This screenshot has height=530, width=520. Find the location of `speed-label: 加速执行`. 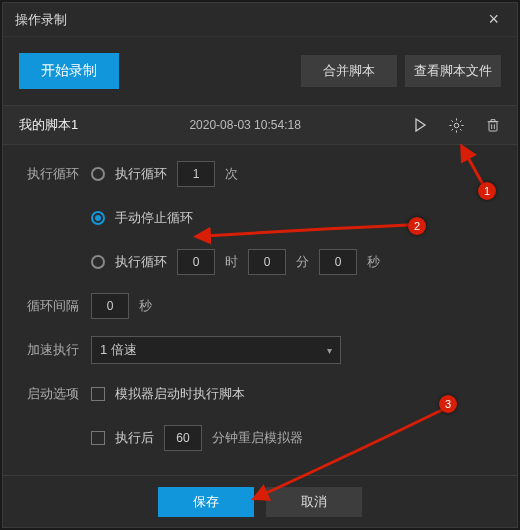

speed-label: 加速执行 is located at coordinates (59, 350).